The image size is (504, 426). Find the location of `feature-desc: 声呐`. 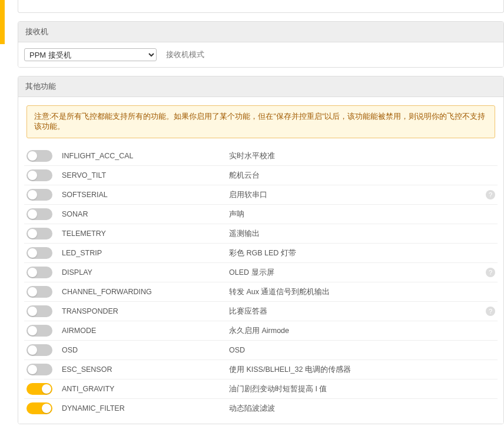

feature-desc: 声呐 is located at coordinates (362, 214).